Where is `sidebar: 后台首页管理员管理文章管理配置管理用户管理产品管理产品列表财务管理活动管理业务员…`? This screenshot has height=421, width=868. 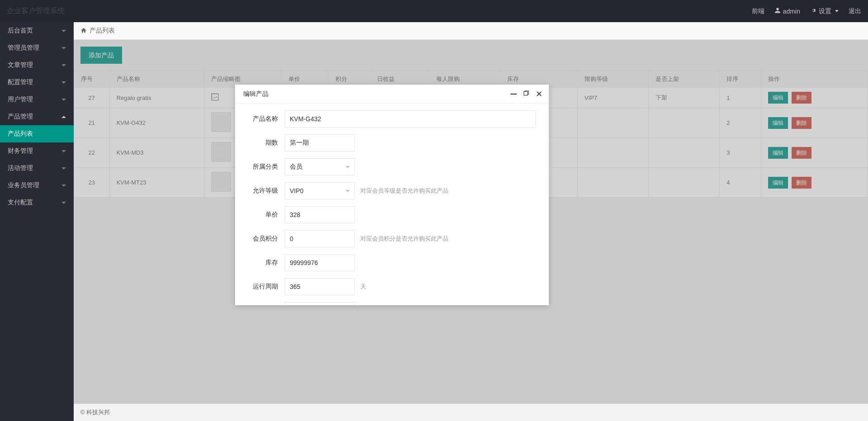
sidebar: 后台首页管理员管理文章管理配置管理用户管理产品管理产品列表财务管理活动管理业务员… is located at coordinates (37, 222).